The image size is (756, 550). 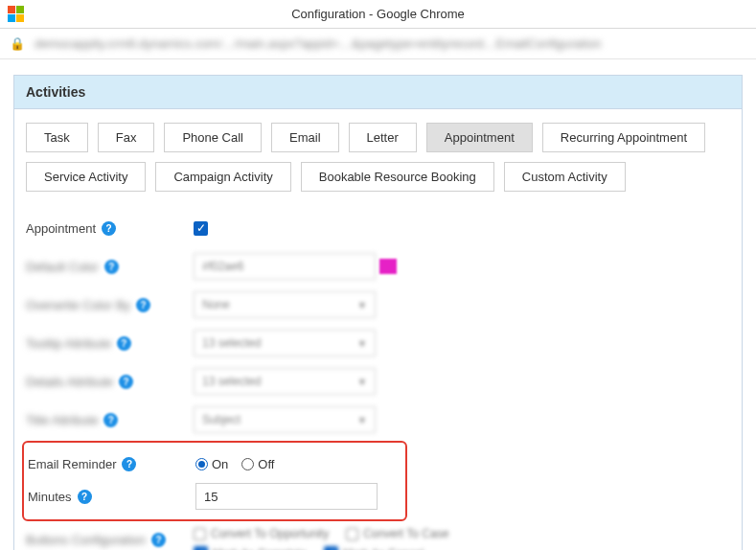 What do you see at coordinates (17, 44) in the screenshot?
I see `lock-icon: 🔒` at bounding box center [17, 44].